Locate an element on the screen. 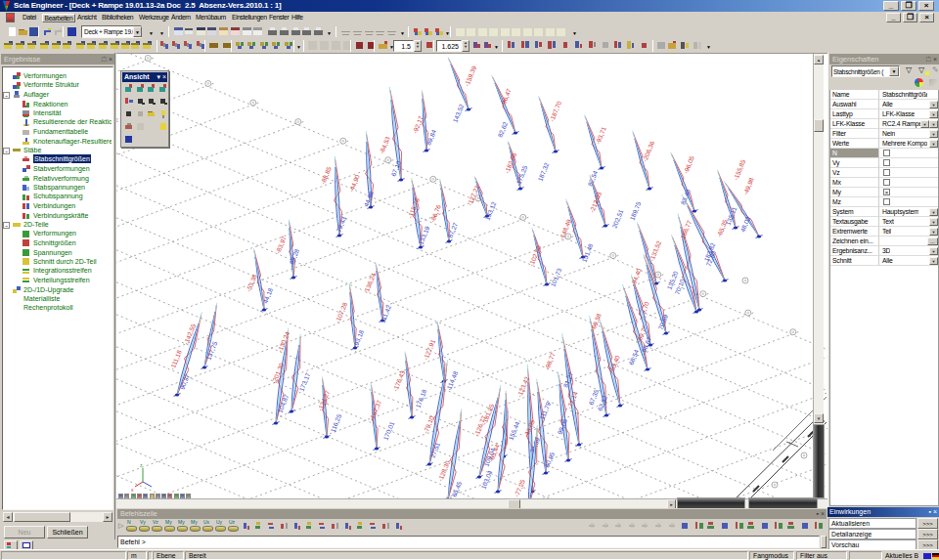 Image resolution: width=939 pixels, height=560 pixels. svg-text: 173,17 is located at coordinates (304, 381).